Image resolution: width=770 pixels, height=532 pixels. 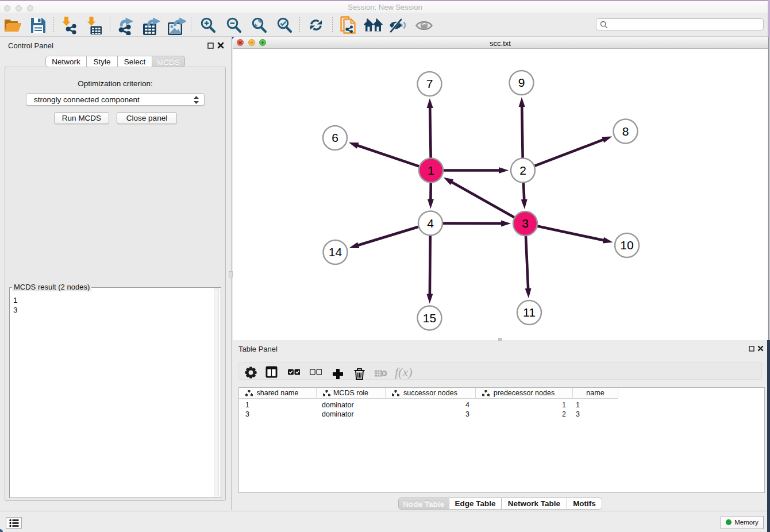 I want to click on svg-text: 2, so click(x=523, y=170).